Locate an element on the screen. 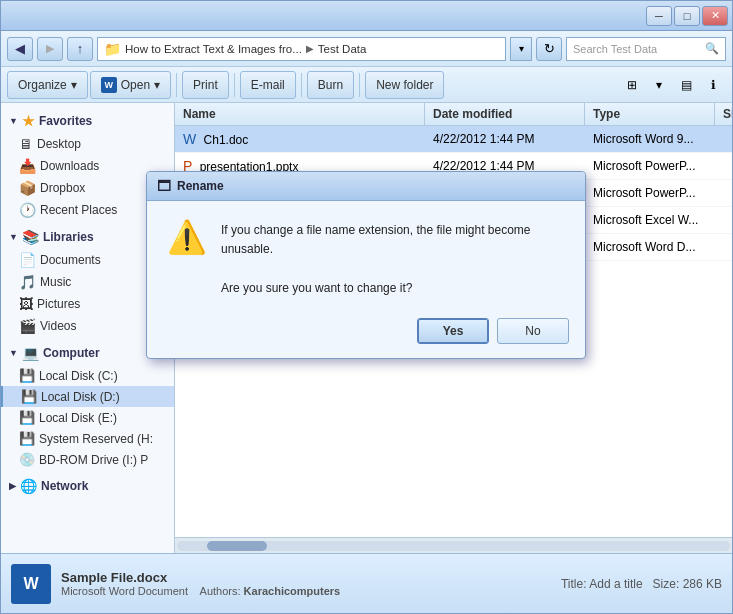 The width and height of the screenshot is (733, 614). header-type: Type is located at coordinates (650, 114).